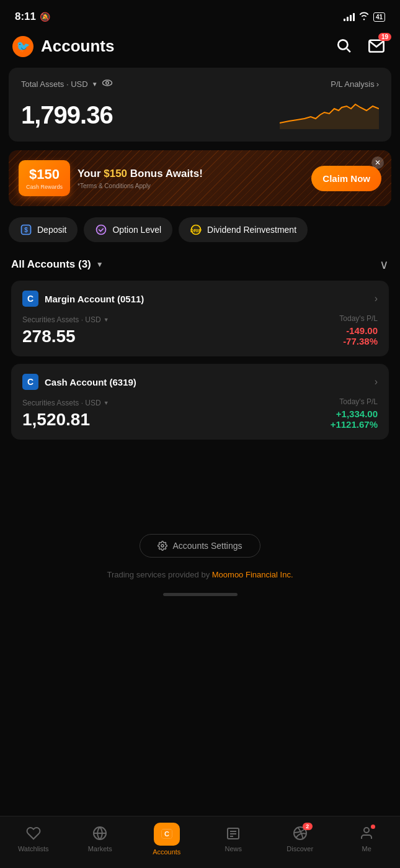 This screenshot has width=400, height=868. I want to click on accounts-header: All Accounts (3) ▼ ∨, so click(200, 264).